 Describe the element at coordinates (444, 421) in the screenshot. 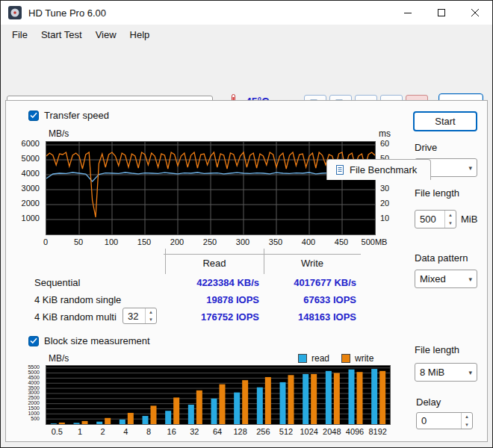

I see `delay-spinner: 0 ▲▼` at that location.